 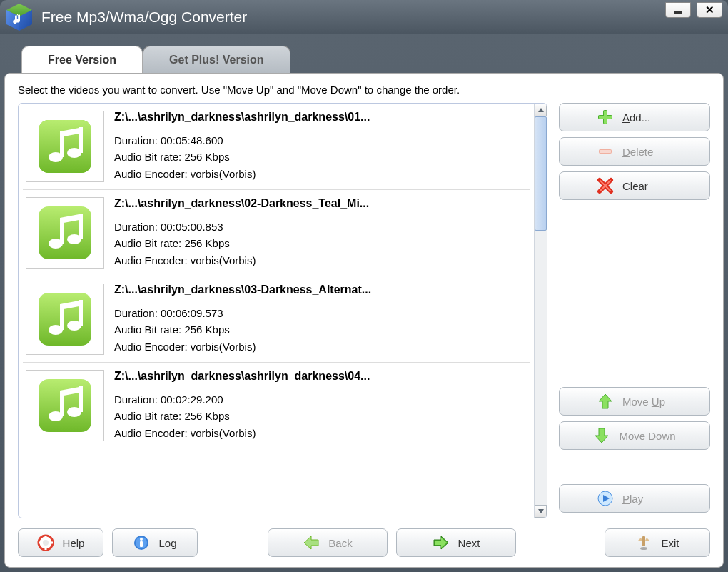 What do you see at coordinates (541, 311) in the screenshot?
I see `scroll-track` at bounding box center [541, 311].